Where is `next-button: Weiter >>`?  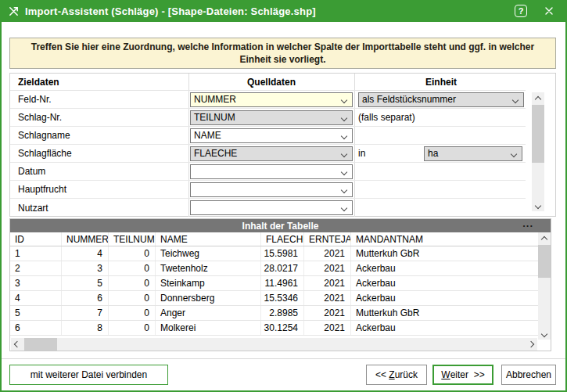
next-button: Weiter >> is located at coordinates (463, 375).